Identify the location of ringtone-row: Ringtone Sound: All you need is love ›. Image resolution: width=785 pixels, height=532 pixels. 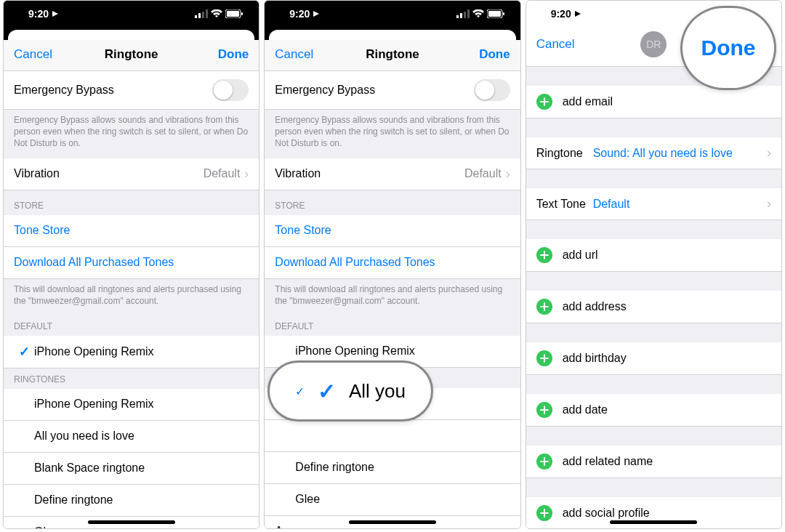
(654, 153).